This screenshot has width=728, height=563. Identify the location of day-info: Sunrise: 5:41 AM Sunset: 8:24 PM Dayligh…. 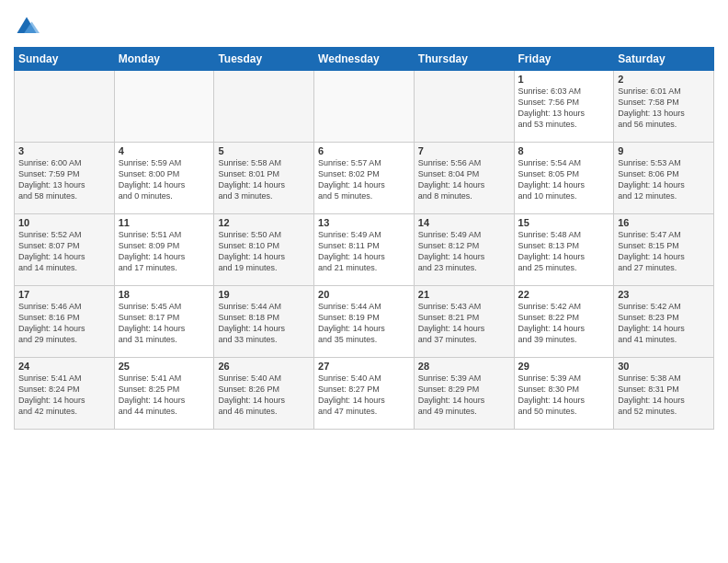
(64, 396).